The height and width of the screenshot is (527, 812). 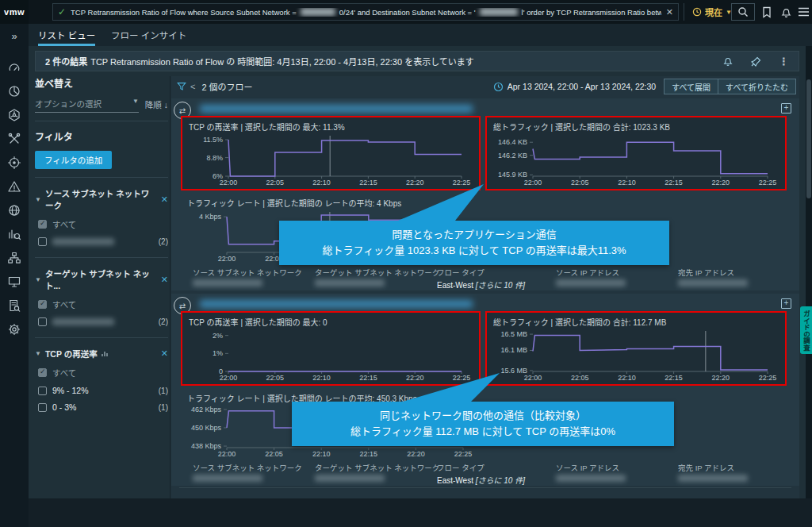 I want to click on clear-search-icon: ✕, so click(x=669, y=13).